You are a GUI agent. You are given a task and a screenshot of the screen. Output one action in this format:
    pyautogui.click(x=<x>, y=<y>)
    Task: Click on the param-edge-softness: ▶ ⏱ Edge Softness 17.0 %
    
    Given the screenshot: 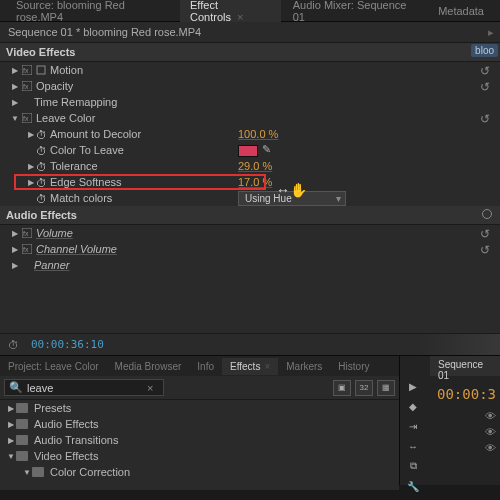 What is the action you would take?
    pyautogui.click(x=250, y=182)
    